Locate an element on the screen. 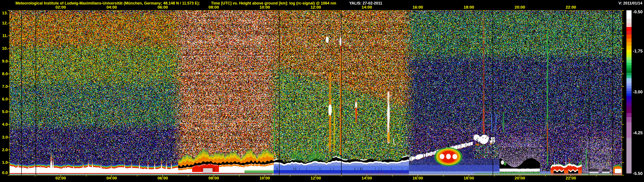 The width and height of the screenshot is (644, 182). y-tick-label: 3.0 is located at coordinates (5, 137).